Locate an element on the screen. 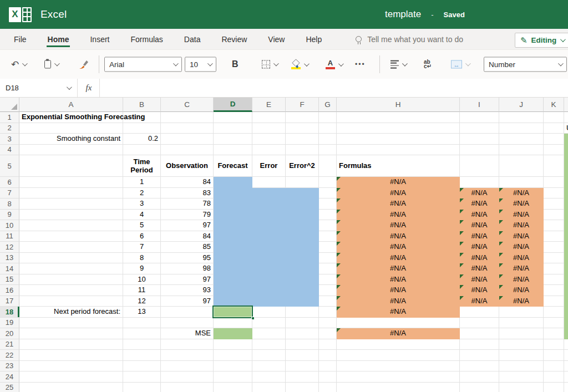 The height and width of the screenshot is (392, 568). cell-I8: #N/A is located at coordinates (479, 204).